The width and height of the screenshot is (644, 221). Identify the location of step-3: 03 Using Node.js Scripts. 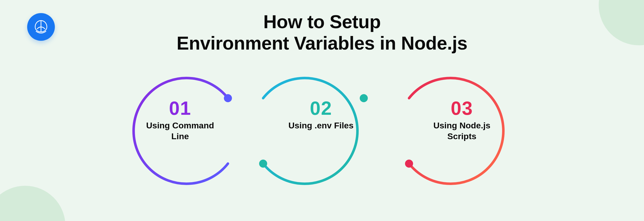
(462, 119).